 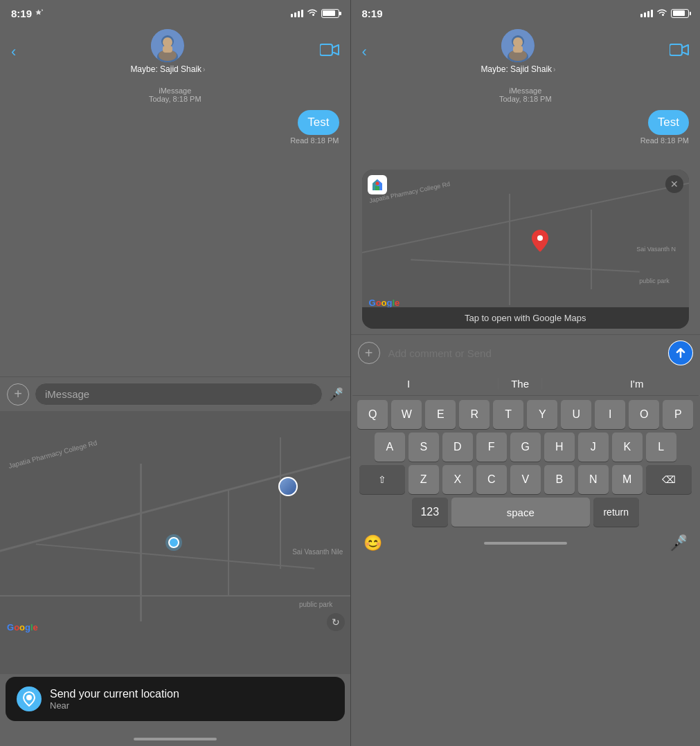 I want to click on send-location-button: Send your current location Near, so click(x=175, y=699).